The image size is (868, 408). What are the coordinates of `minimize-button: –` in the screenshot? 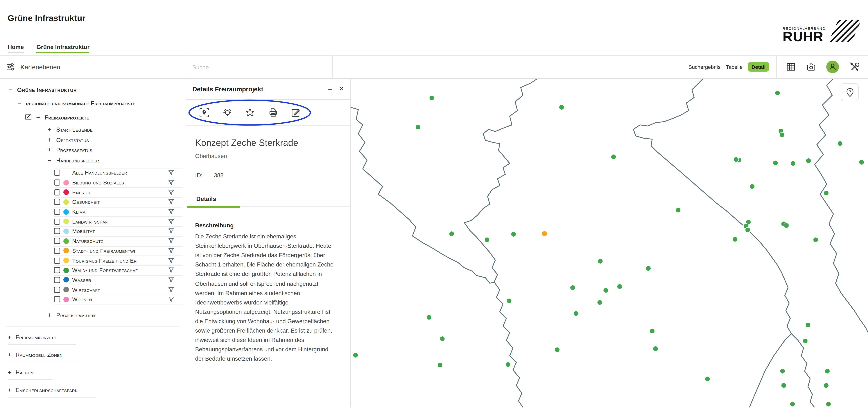 It's located at (330, 89).